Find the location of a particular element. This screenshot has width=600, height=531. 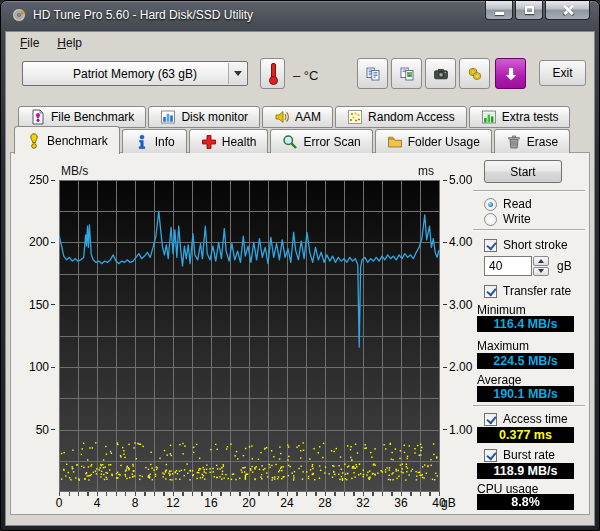

y-axis-tick: 150 is located at coordinates (33, 305).